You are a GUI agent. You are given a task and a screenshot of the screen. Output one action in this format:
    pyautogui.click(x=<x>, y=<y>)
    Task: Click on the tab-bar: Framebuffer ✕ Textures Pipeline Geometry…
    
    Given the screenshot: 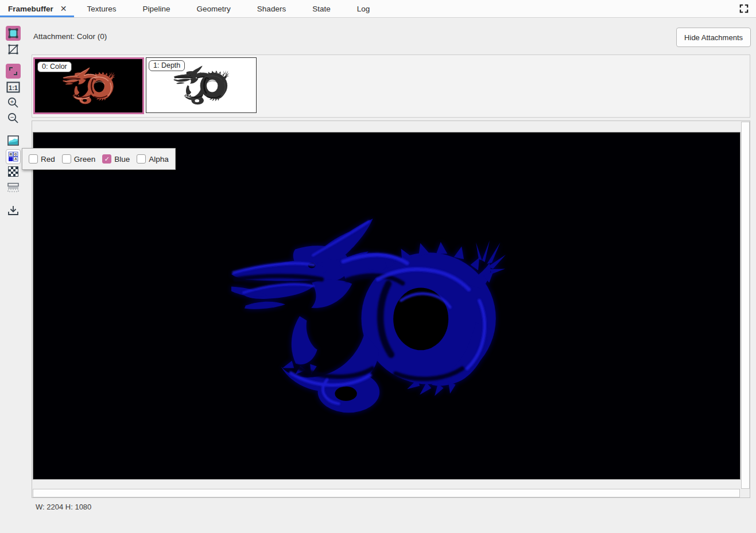 What is the action you would take?
    pyautogui.click(x=378, y=9)
    